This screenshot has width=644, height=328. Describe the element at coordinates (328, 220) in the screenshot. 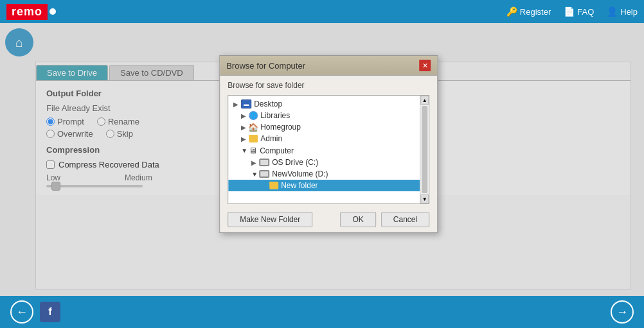

I see `dialog-buttons: Make New Folder OK Cancel` at that location.